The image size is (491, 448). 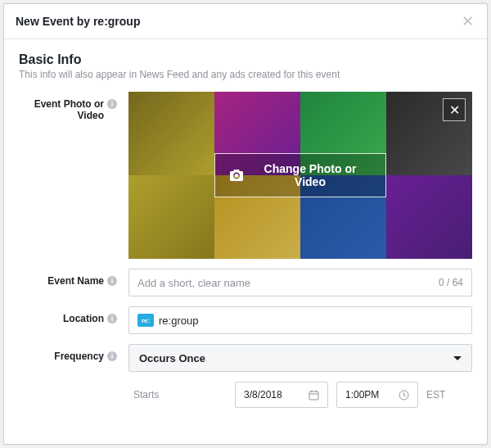 I want to click on remove-photo-button: ✕, so click(x=454, y=110).